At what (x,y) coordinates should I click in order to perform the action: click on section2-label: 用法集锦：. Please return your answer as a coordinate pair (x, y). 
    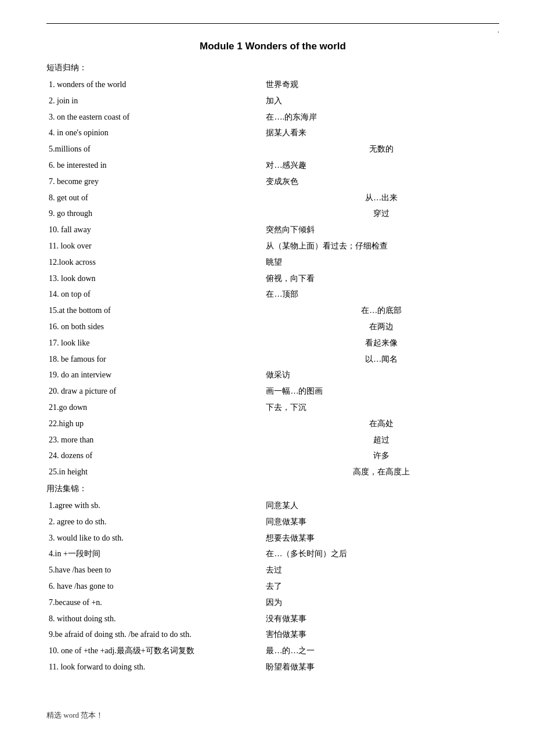
    Looking at the image, I should click on (273, 489).